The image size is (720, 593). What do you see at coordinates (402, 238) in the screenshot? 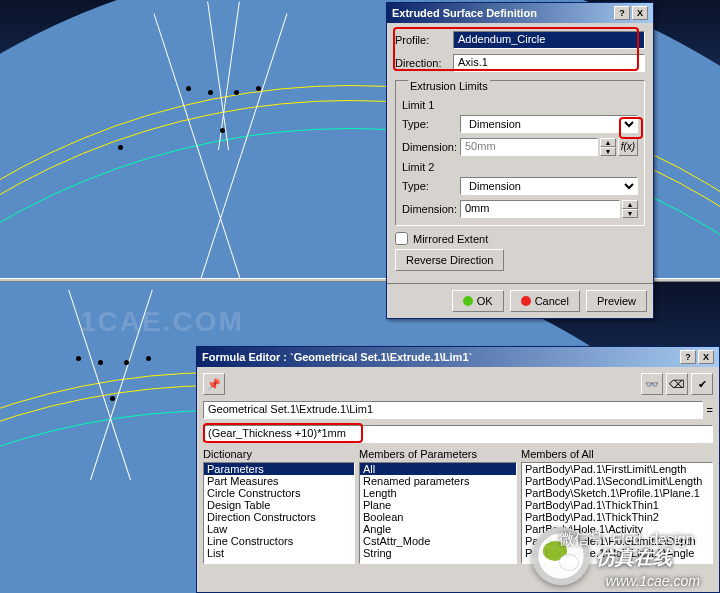
I see `mirrored-checkbox-input` at bounding box center [402, 238].